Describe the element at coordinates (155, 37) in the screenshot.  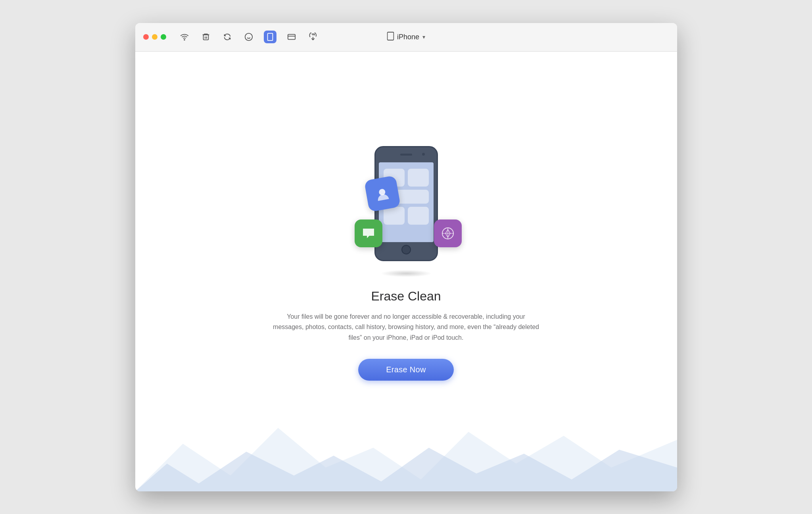
I see `minimize-button` at that location.